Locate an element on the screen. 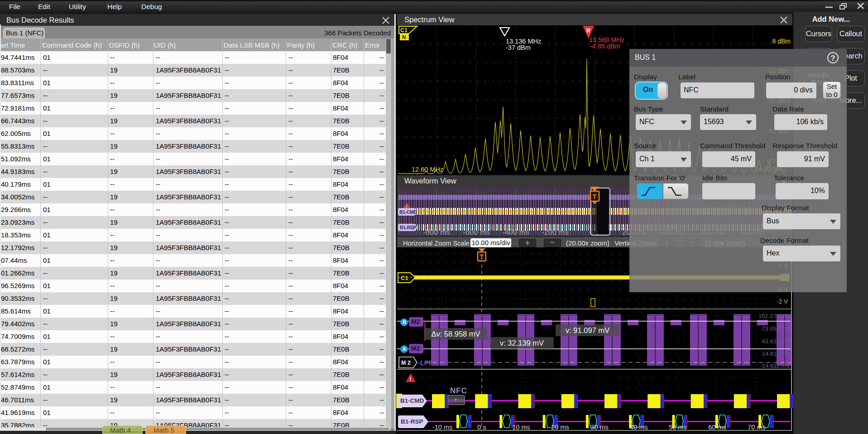 This screenshot has width=868, height=434. svg-text: 102.275 mV is located at coordinates (774, 316).